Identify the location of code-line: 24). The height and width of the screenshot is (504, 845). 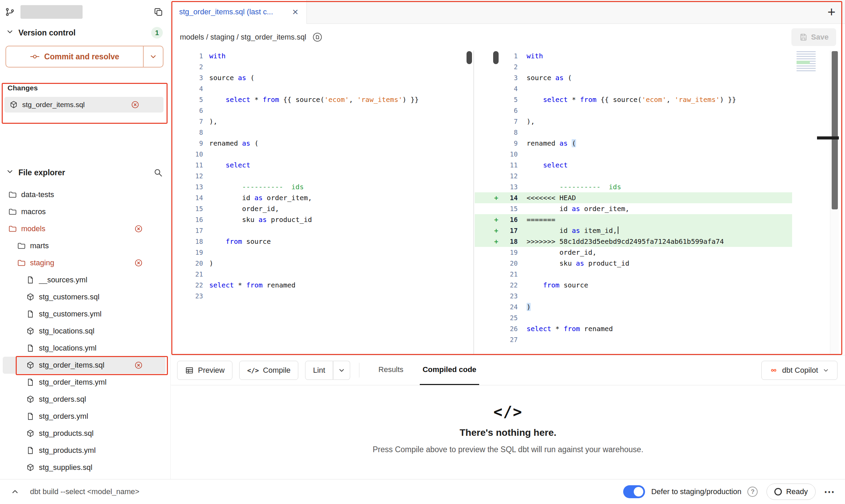
(633, 307).